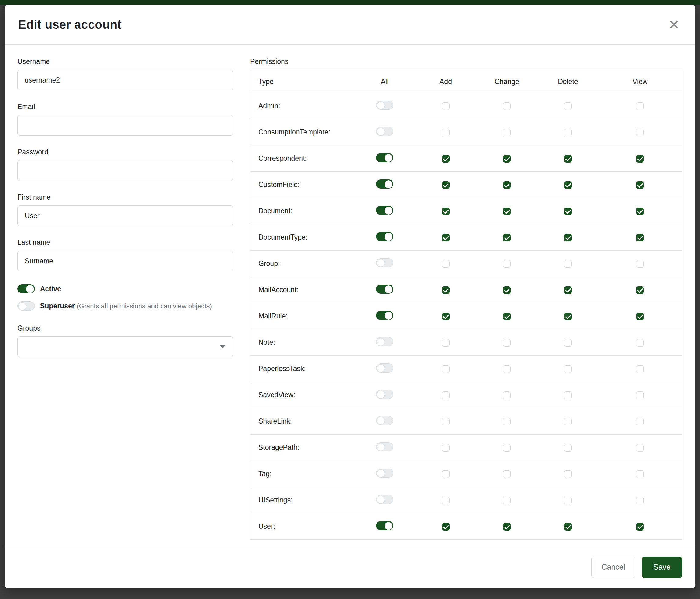 The image size is (700, 599). I want to click on save-button: Save, so click(662, 567).